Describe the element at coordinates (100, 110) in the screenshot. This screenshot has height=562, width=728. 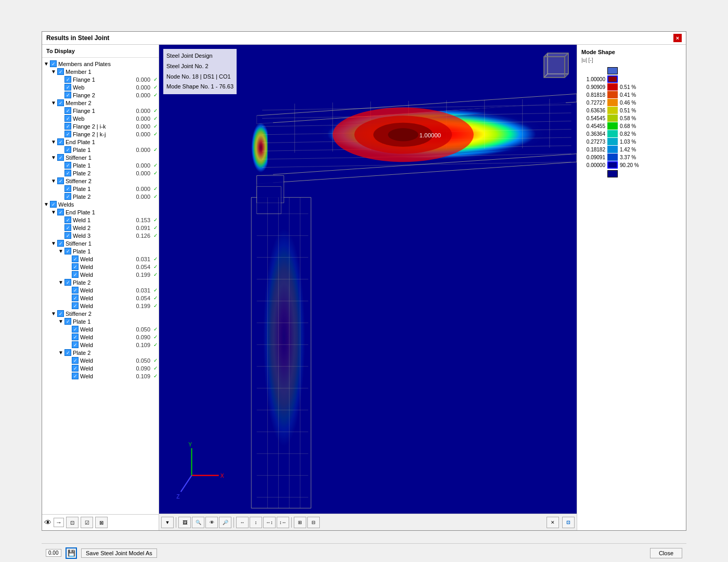
I see `tree-item-m2_flange1: Flange 10.000✓` at that location.